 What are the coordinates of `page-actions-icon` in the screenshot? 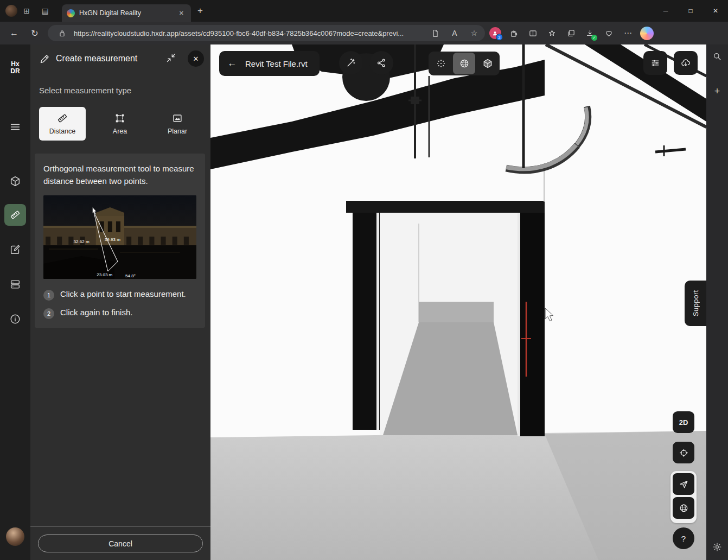 It's located at (435, 33).